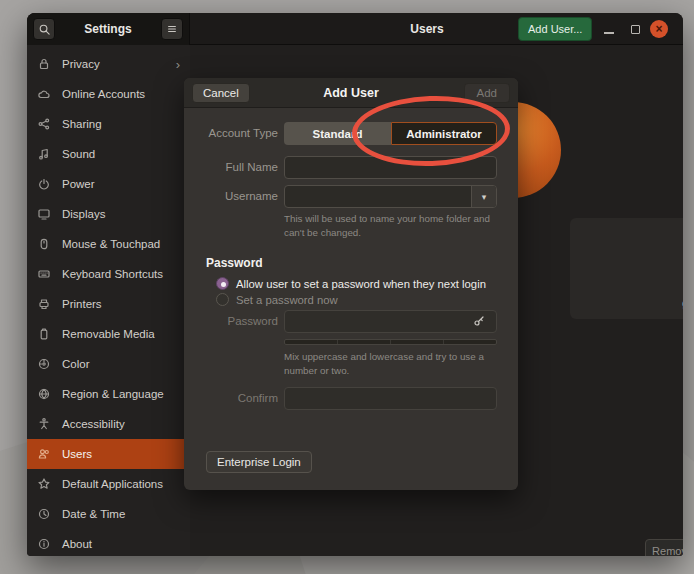  Describe the element at coordinates (108, 124) in the screenshot. I see `sidebar-item-sharing: Sharing` at that location.